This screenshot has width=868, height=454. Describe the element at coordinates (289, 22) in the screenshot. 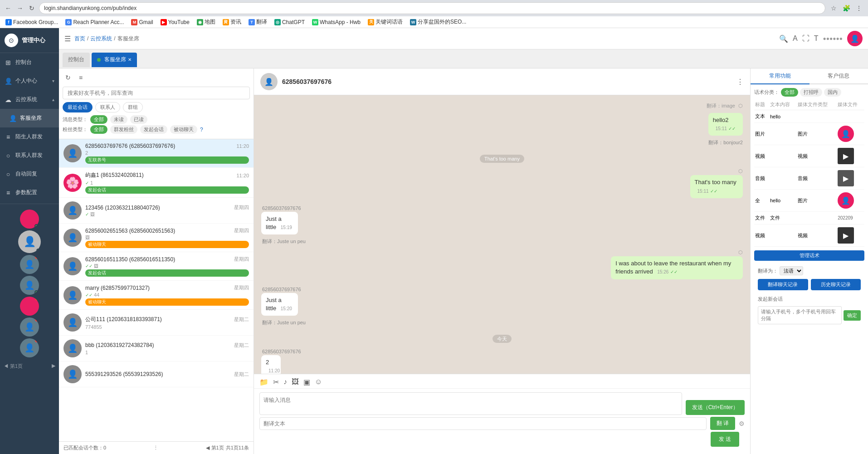

I see `bookmark-chatgpt: ◎ ChatGPT` at that location.